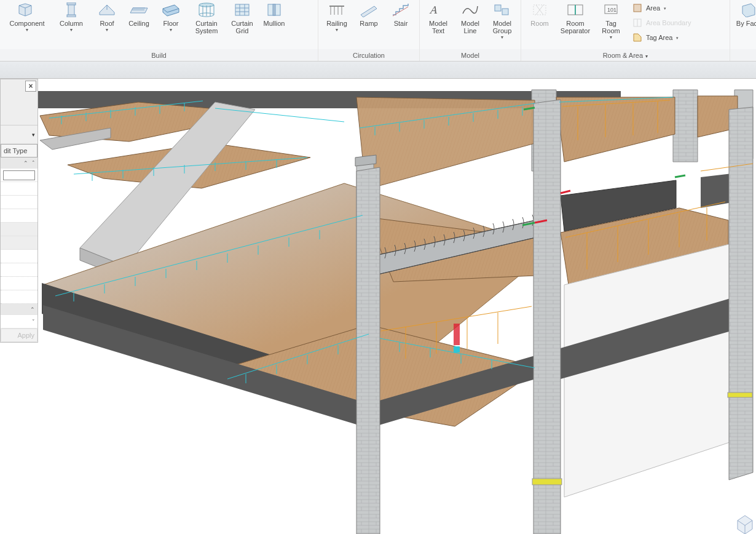 Image resolution: width=756 pixels, height=534 pixels. I want to click on area-boundary-button: Area Boundary, so click(661, 23).